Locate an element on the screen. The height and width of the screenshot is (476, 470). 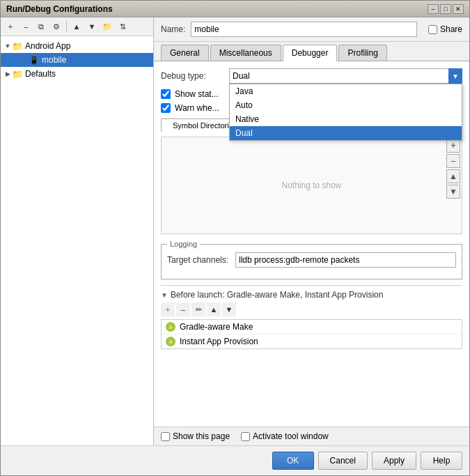
dropdown-item-java: Java is located at coordinates (345, 91).